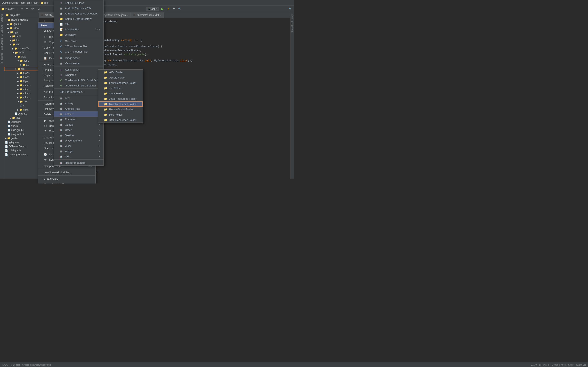 This screenshot has width=588, height=367. What do you see at coordinates (121, 120) in the screenshot?
I see `folder-submenu-xml-resources: 📁 XML Resources Folder` at bounding box center [121, 120].